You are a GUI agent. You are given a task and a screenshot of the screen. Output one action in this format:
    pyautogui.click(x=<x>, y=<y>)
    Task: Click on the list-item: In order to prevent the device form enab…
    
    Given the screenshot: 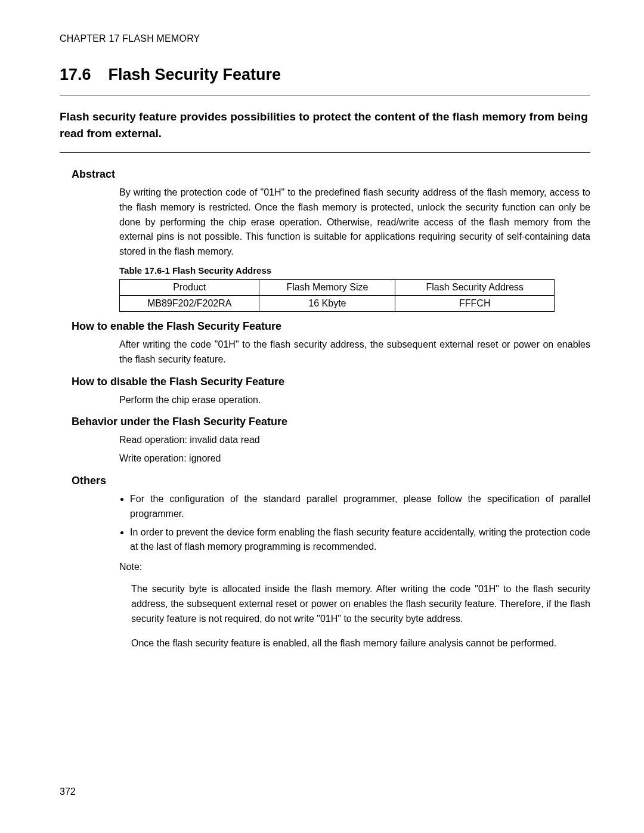 What is the action you would take?
    pyautogui.click(x=360, y=540)
    